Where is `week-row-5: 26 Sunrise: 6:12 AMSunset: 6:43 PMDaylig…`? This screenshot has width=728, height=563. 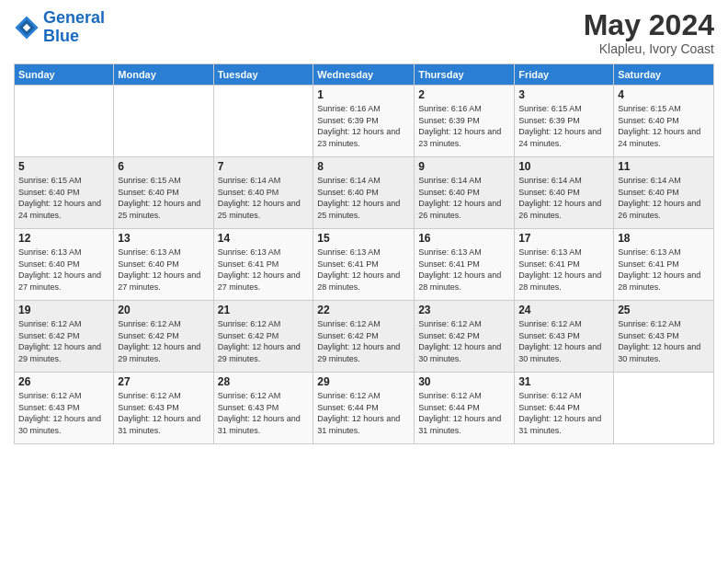 week-row-5: 26 Sunrise: 6:12 AMSunset: 6:43 PMDaylig… is located at coordinates (364, 408).